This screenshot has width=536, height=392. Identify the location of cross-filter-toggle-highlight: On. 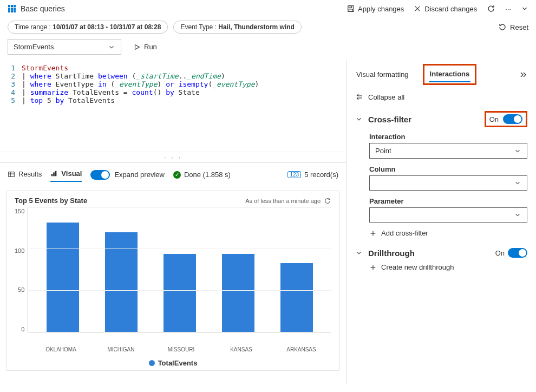
(506, 119).